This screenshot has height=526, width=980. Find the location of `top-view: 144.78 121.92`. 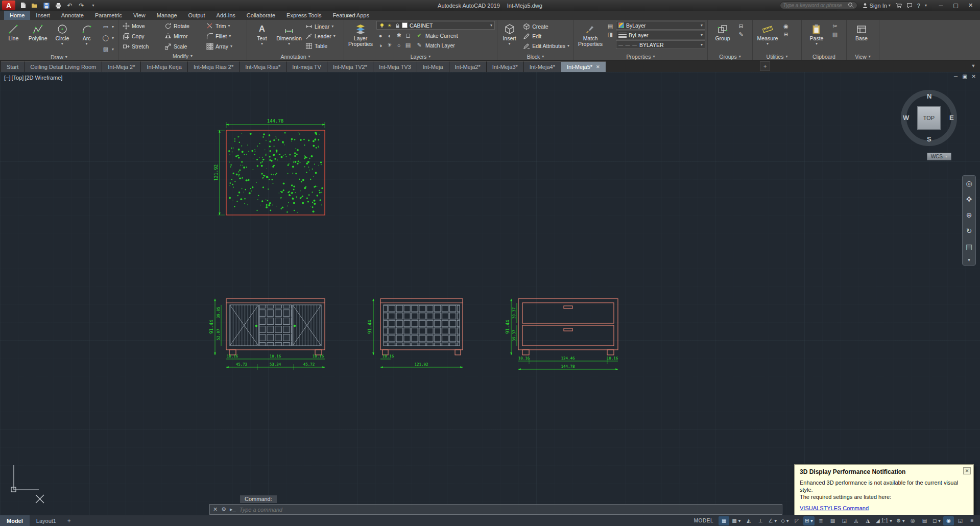

top-view: 144.78 121.92 is located at coordinates (269, 166).